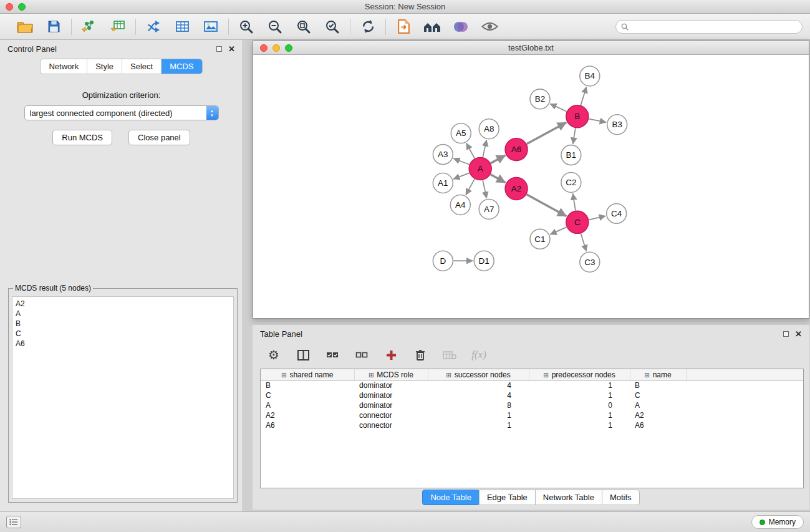 The height and width of the screenshot is (532, 810). What do you see at coordinates (303, 355) in the screenshot?
I see `column-visibility-icon` at bounding box center [303, 355].